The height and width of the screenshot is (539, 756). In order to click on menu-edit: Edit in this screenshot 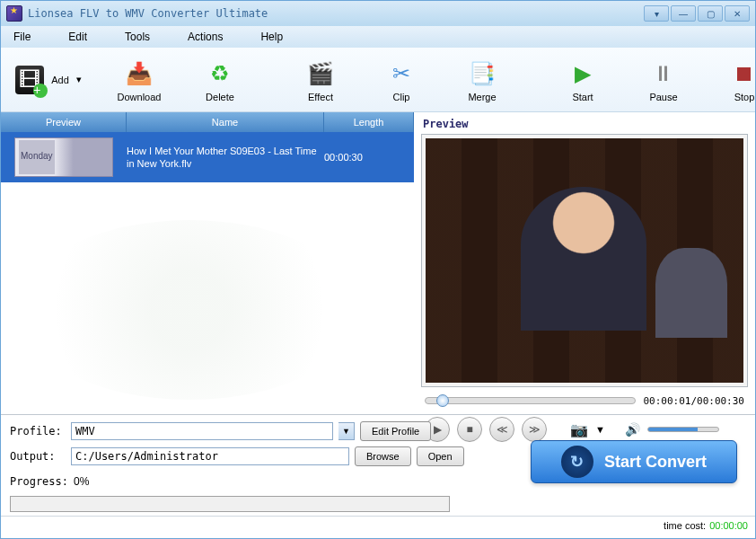, I will do `click(77, 37)`.